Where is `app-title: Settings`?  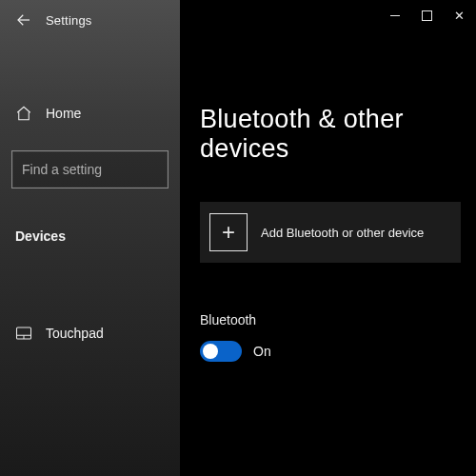
app-title: Settings is located at coordinates (69, 21).